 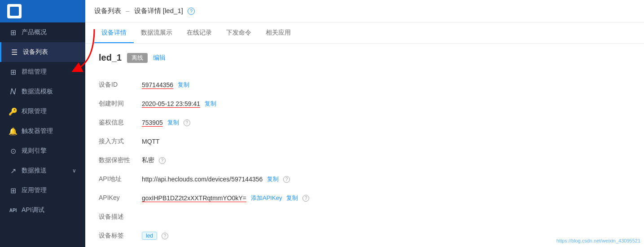 What do you see at coordinates (117, 123) in the screenshot?
I see `auth-info-label: 鉴权信息` at bounding box center [117, 123].